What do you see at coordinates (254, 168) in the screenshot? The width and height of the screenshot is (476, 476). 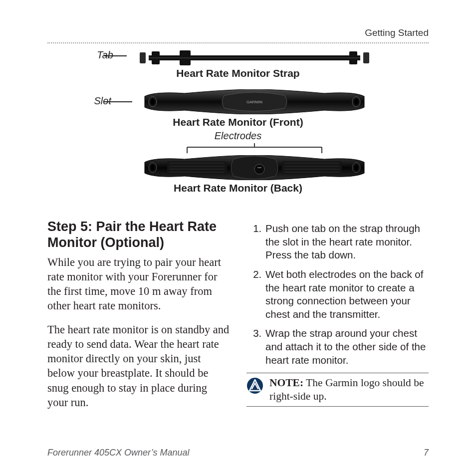 I see `hrm-back-illustration` at bounding box center [254, 168].